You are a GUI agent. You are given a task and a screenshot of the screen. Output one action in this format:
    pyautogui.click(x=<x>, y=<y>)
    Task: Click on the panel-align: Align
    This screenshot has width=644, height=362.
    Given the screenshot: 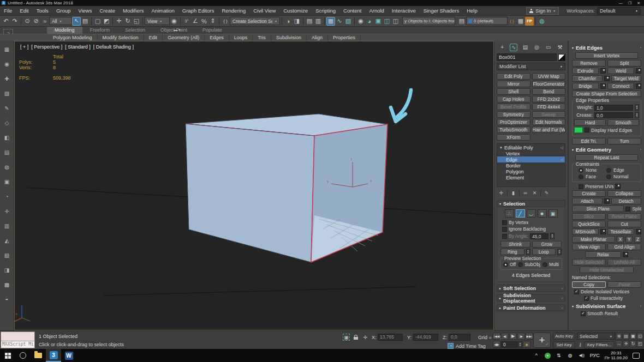 What is the action you would take?
    pyautogui.click(x=318, y=38)
    